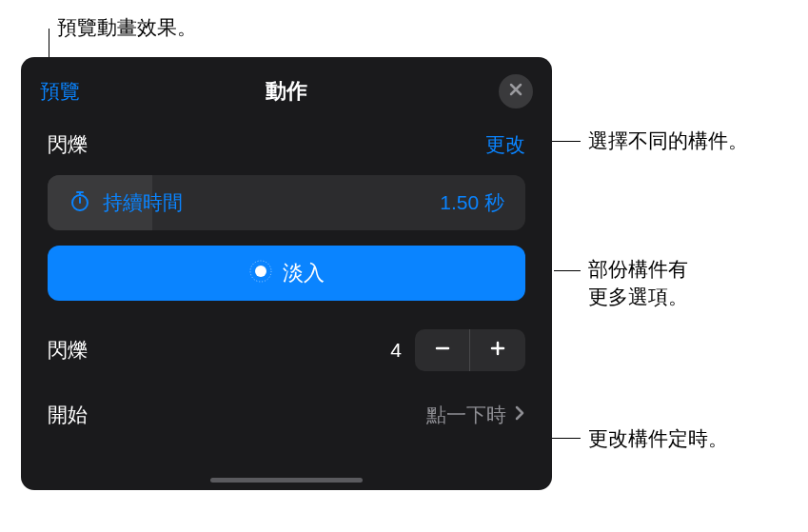 The image size is (808, 532). Describe the element at coordinates (516, 91) in the screenshot. I see `close-button` at that location.